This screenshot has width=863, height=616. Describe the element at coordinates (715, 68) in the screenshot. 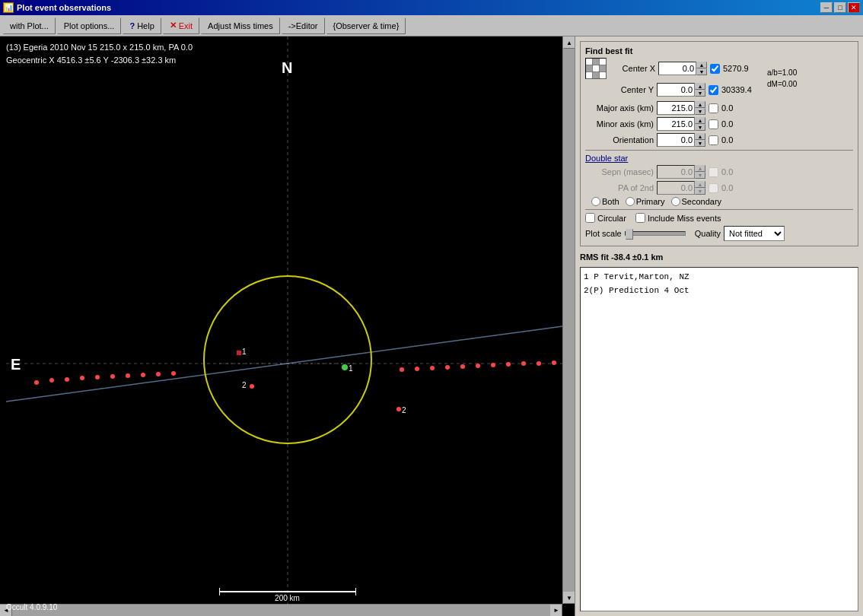

I see `center-x-checkbox-label` at that location.